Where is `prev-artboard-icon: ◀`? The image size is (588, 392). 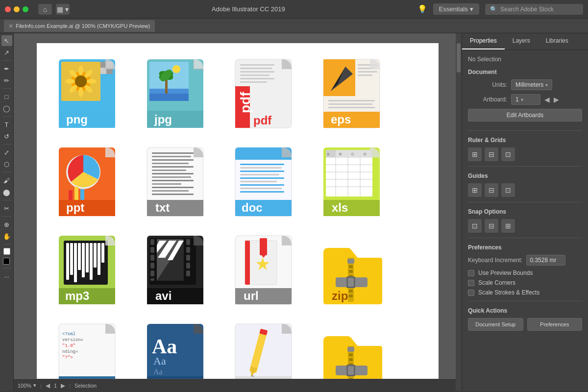
prev-artboard-icon: ◀ is located at coordinates (547, 99).